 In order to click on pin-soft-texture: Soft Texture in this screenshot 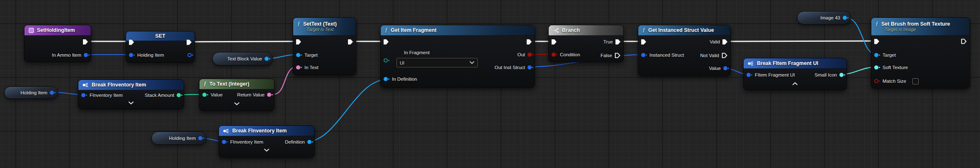, I will do `click(892, 67)`.